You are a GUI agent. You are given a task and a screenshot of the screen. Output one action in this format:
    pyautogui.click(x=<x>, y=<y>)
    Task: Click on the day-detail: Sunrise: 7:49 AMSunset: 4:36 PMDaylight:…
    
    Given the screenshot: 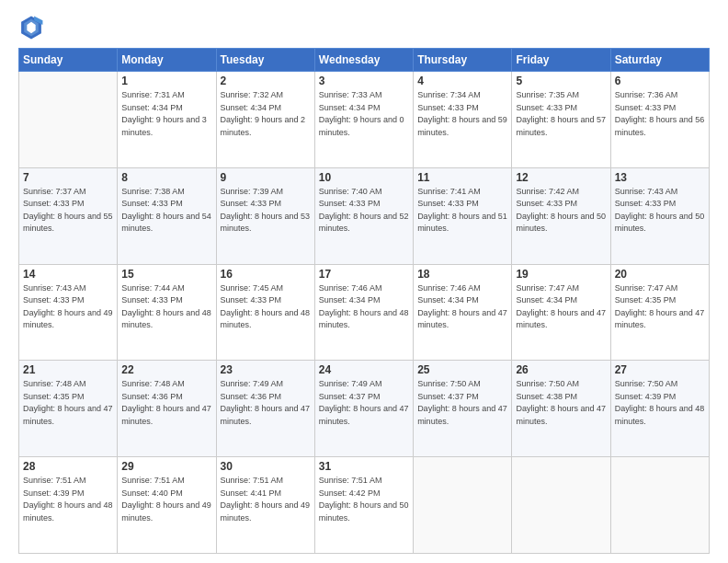 What is the action you would take?
    pyautogui.click(x=266, y=403)
    